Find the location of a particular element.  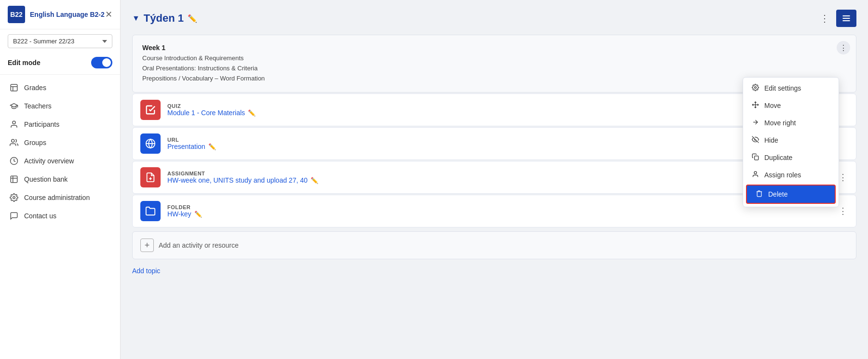

course-select: B222 - Summer 22/23 B221 - Winter 22/23 is located at coordinates (60, 41).